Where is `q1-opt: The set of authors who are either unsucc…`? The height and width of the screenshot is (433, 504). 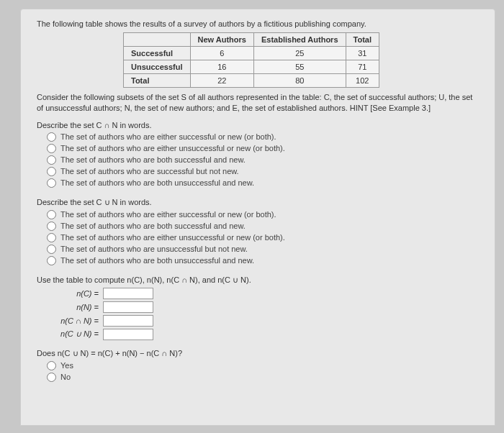
q1-opt: The set of authors who are either unsucc… is located at coordinates (263, 148).